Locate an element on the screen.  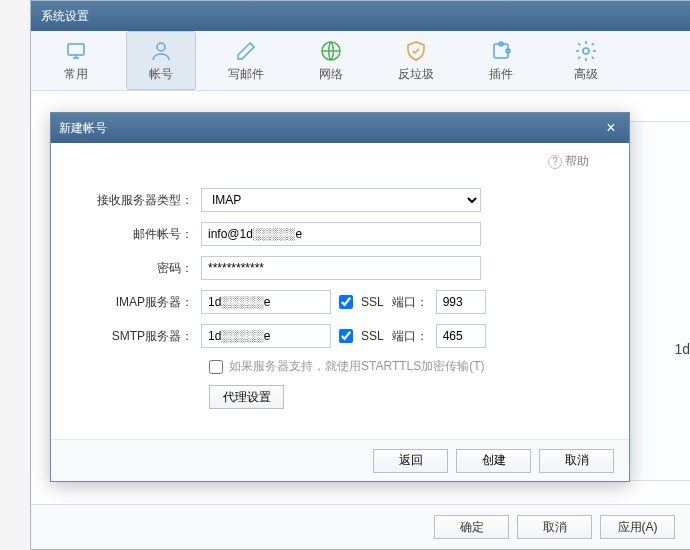
tab-general: 常用 is located at coordinates (76, 60).